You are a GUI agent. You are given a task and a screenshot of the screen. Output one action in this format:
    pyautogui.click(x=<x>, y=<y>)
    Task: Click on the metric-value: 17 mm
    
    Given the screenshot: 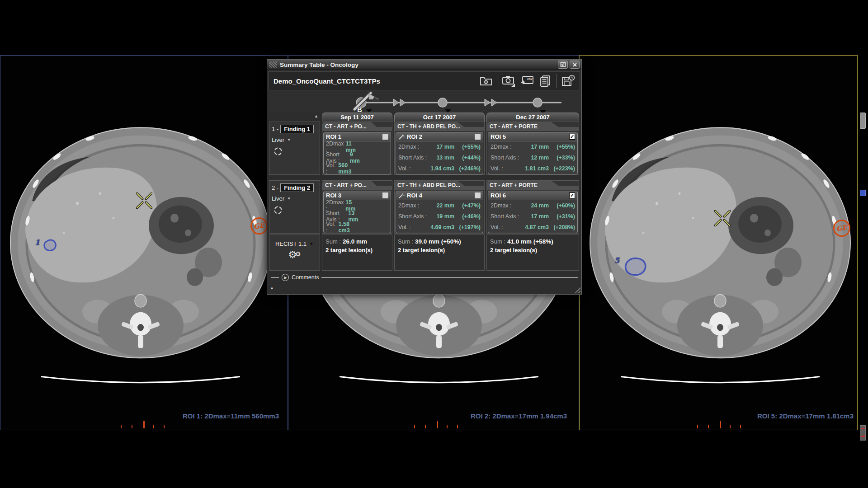 What is the action you would take?
    pyautogui.click(x=540, y=147)
    